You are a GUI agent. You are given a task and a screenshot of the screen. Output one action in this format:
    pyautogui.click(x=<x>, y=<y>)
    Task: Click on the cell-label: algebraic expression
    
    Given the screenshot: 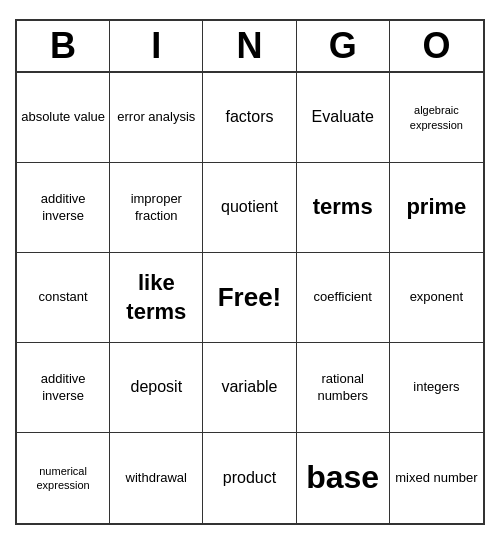 What is the action you would take?
    pyautogui.click(x=436, y=118)
    